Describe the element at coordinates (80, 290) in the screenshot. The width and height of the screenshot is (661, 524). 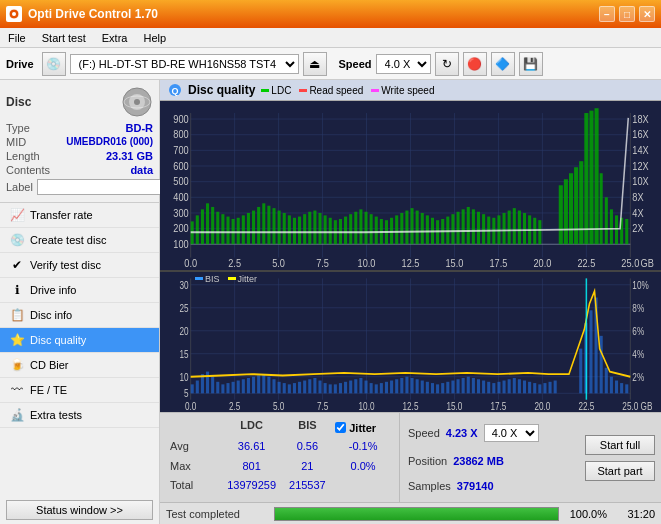
I see `nav-drive-info: ℹ Drive info` at that location.